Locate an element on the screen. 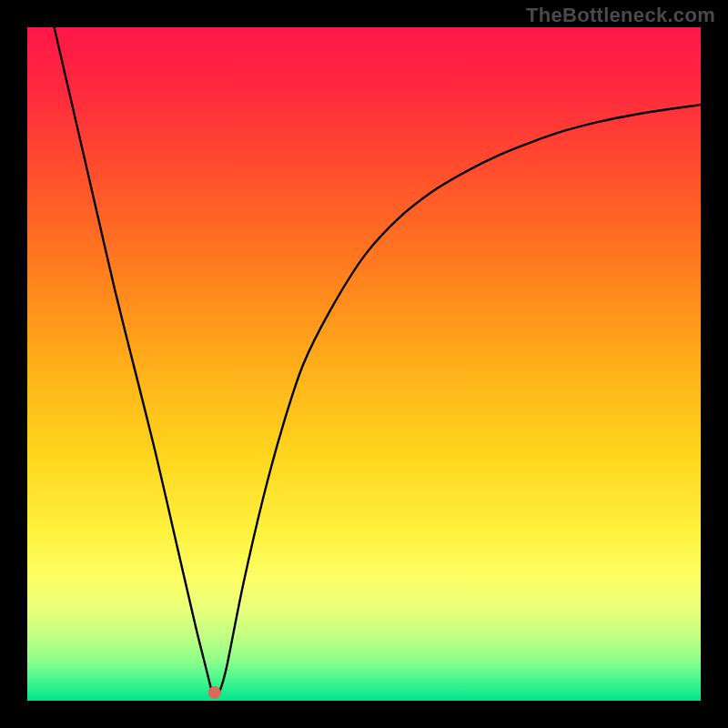 Image resolution: width=728 pixels, height=728 pixels. optimal-point-marker is located at coordinates (215, 693).